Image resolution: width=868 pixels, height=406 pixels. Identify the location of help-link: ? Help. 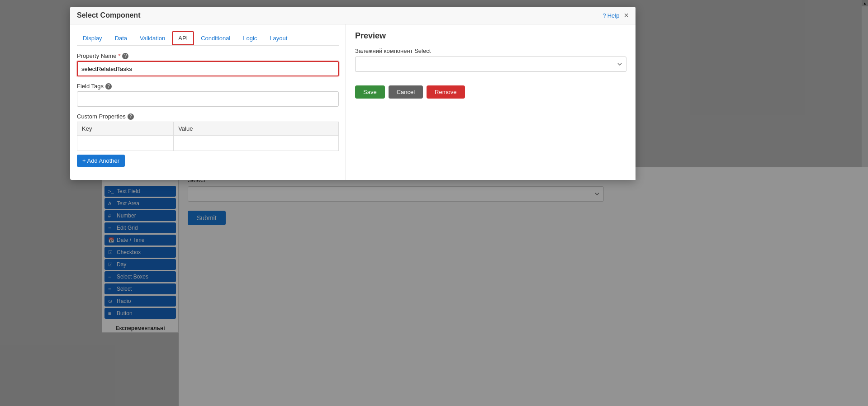
(612, 15).